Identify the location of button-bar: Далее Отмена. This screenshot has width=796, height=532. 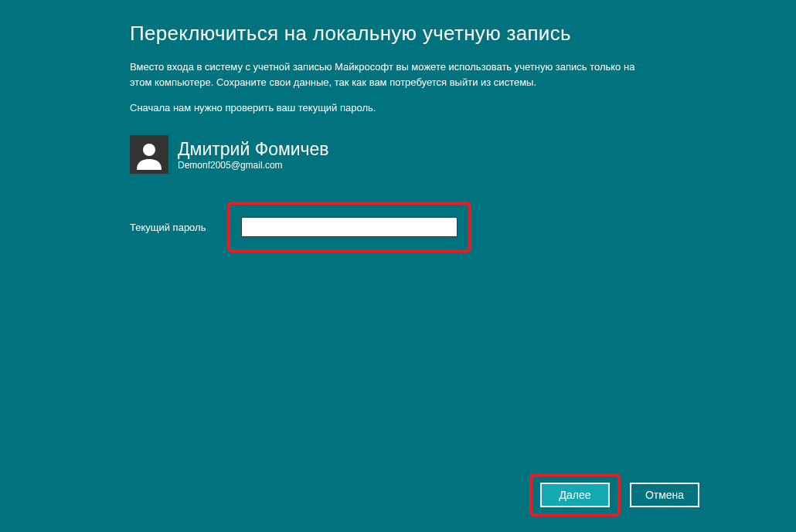
(614, 495).